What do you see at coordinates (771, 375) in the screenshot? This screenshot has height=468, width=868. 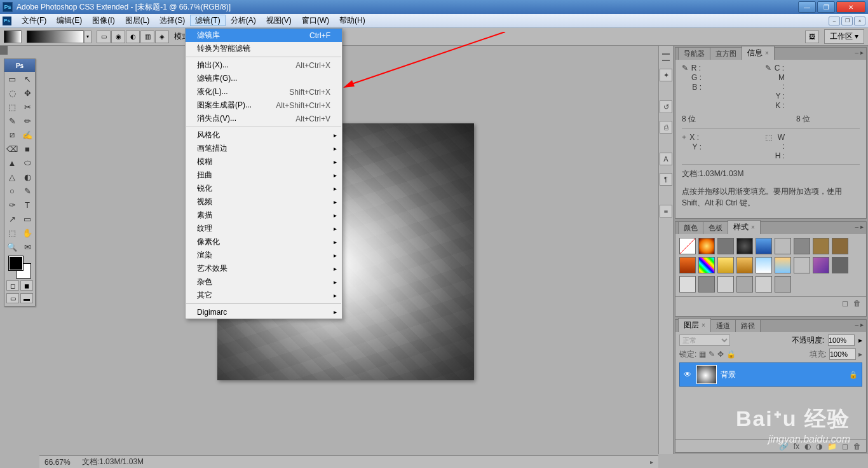 I see `layer-row: 👁 背景 🔒` at bounding box center [771, 375].